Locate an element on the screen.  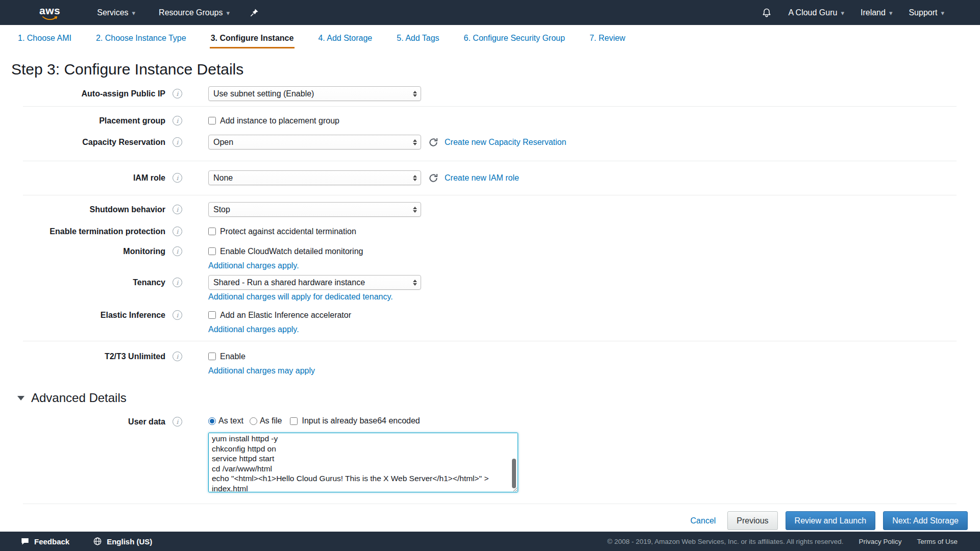
pin-shortcut-button is located at coordinates (254, 12).